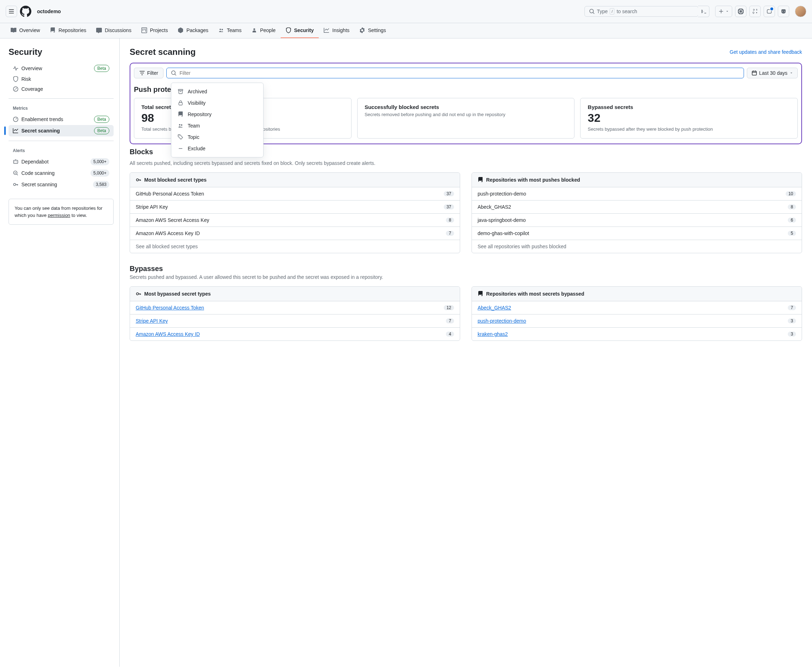  What do you see at coordinates (61, 68) in the screenshot?
I see `sidebar-item-overview: Overview Beta` at bounding box center [61, 68].